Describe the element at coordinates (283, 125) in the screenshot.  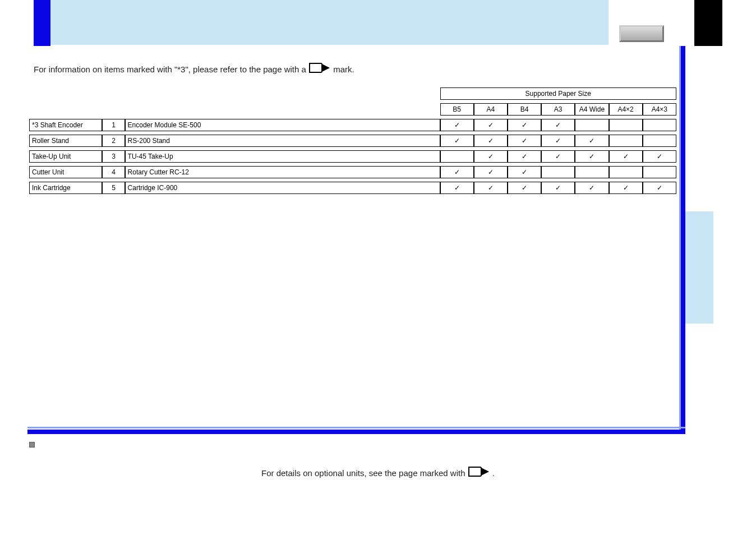
I see `table-cell-name: Encoder Module SE-500` at that location.